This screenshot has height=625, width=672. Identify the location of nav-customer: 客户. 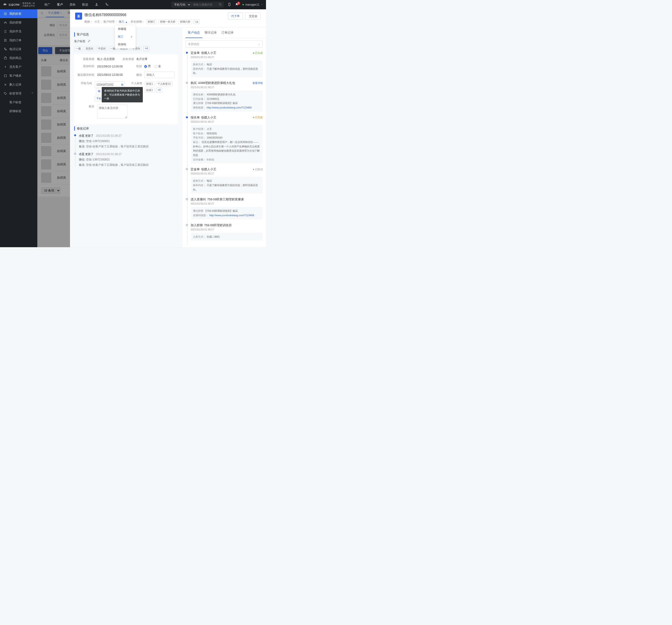
(60, 5).